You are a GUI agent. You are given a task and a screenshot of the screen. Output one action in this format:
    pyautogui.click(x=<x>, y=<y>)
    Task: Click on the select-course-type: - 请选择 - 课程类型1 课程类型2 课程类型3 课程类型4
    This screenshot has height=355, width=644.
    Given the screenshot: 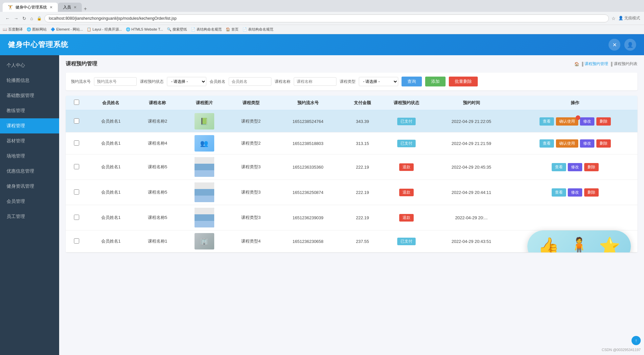 What is the action you would take?
    pyautogui.click(x=379, y=82)
    